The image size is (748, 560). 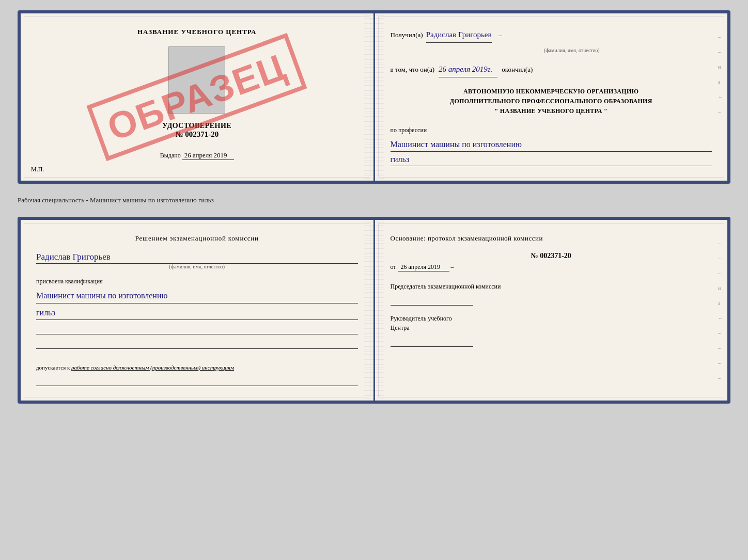 What do you see at coordinates (552, 70) in the screenshot?
I see `date-line: в том, что он(а) 26 апреля 2019г. окончи…` at bounding box center [552, 70].